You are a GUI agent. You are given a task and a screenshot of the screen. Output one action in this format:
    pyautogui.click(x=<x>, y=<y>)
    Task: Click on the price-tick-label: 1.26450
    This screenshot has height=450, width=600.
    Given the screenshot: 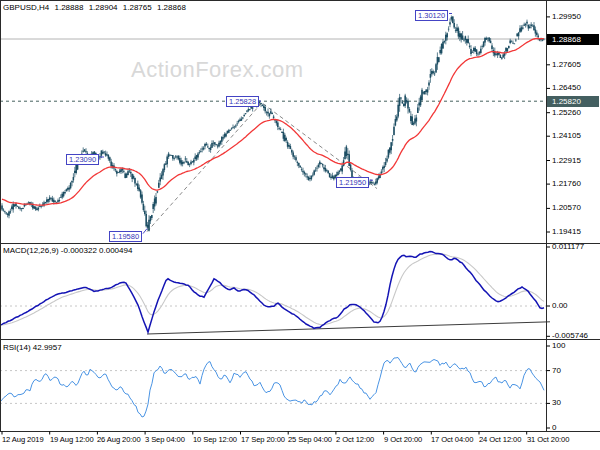 What is the action you would take?
    pyautogui.click(x=566, y=88)
    